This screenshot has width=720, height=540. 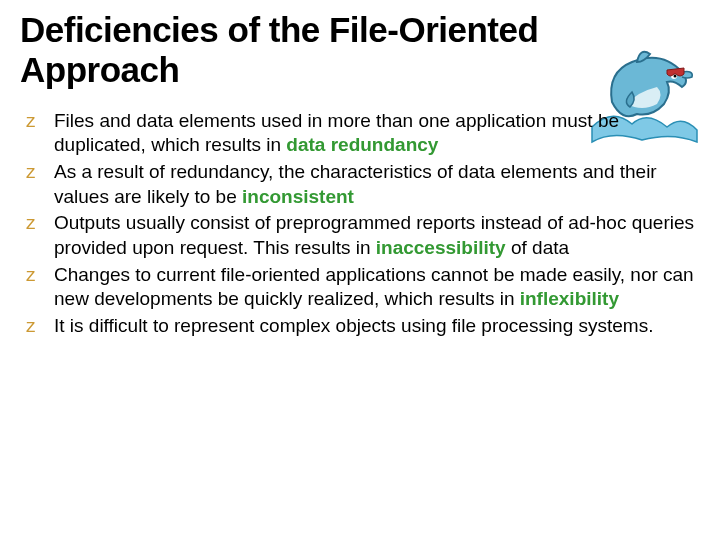 I want to click on list-item: Outputs usually consist of preprogrammed…, so click(x=360, y=236).